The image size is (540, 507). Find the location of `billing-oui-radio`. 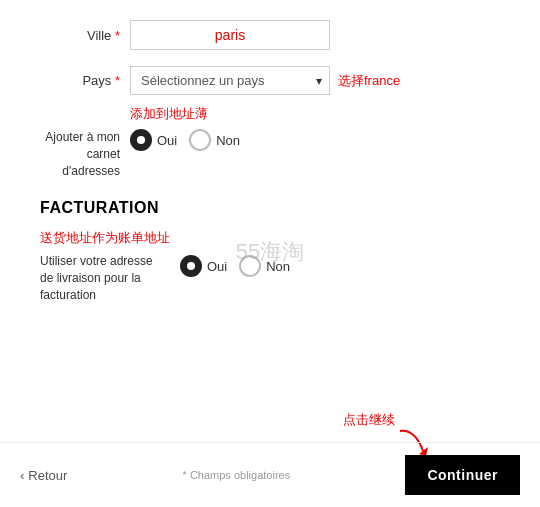

billing-oui-radio is located at coordinates (191, 266).